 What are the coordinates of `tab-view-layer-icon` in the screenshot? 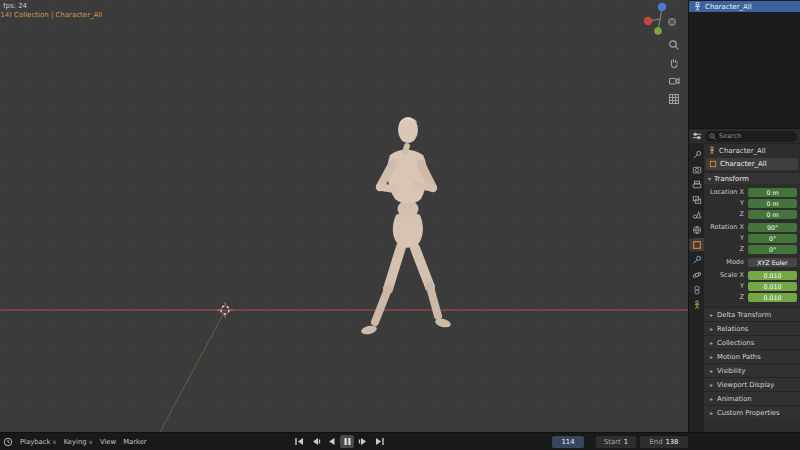 It's located at (696, 200).